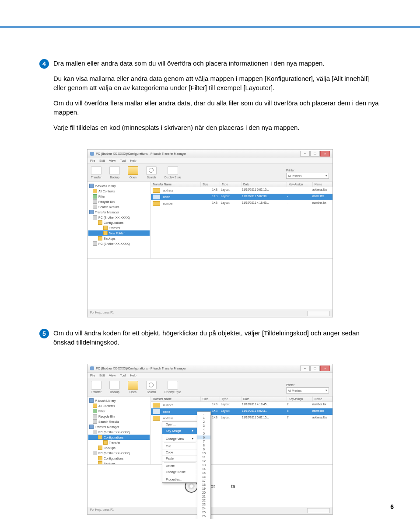 Image resolution: width=420 pixels, height=519 pixels. I want to click on tree-backups-2: Backups, so click(119, 463).